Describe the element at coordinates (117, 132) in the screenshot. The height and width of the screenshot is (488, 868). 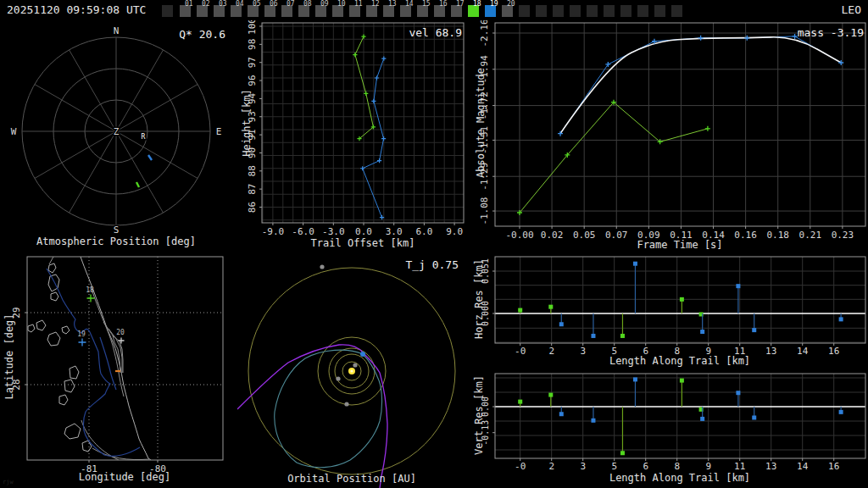
I see `label-zenith: Z` at that location.